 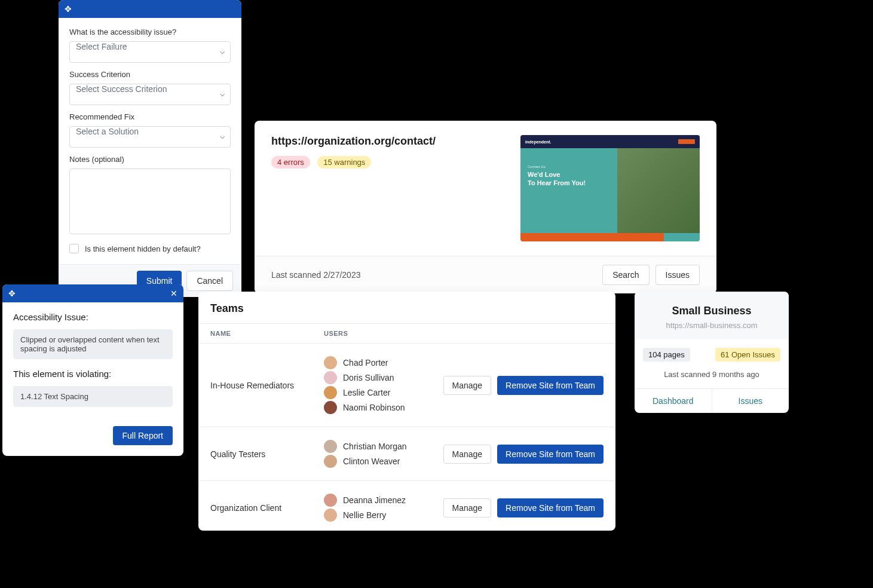 What do you see at coordinates (384, 393) in the screenshot?
I see `user-item: Leslie Carter` at bounding box center [384, 393].